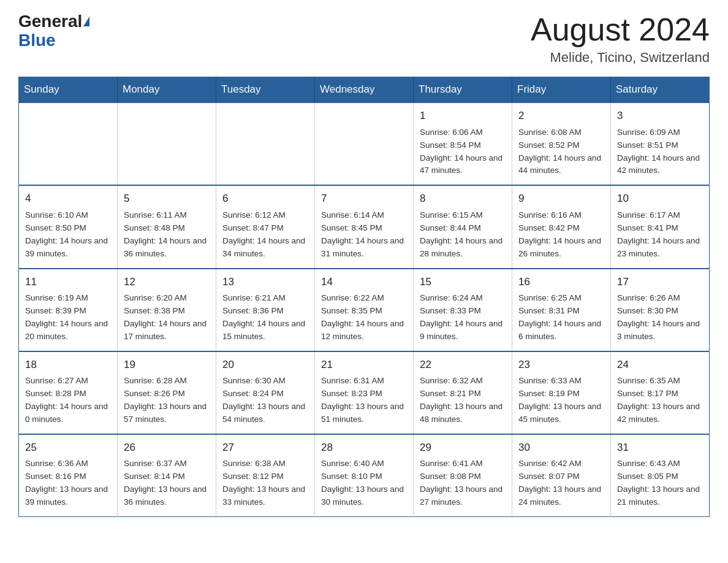 This screenshot has width=728, height=563. Describe the element at coordinates (266, 310) in the screenshot. I see `calendar-cell: 13Sunrise: 6:21 AMSunset: 8:36 PMDayligh…` at that location.